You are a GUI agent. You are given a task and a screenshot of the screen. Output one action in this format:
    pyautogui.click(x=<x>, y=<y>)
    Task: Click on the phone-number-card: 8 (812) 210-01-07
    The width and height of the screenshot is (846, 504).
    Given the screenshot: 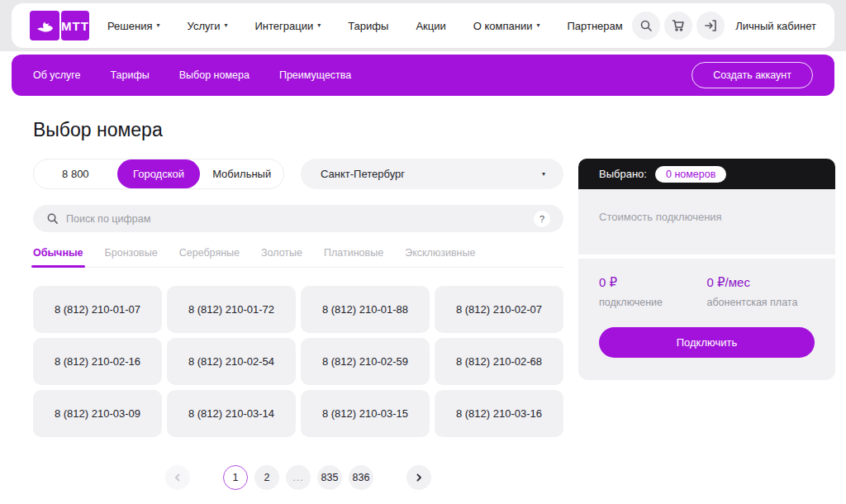 What is the action you would take?
    pyautogui.click(x=97, y=309)
    